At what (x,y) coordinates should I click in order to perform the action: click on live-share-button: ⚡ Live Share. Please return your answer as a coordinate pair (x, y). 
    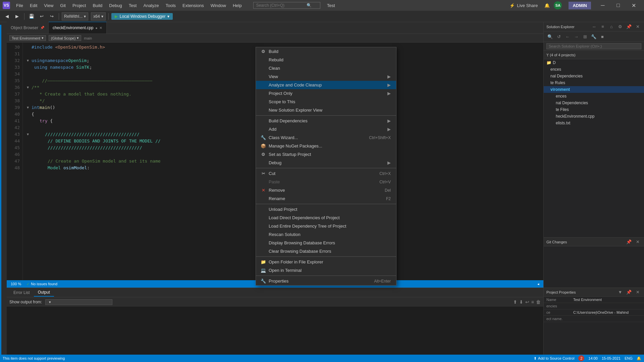
    Looking at the image, I should click on (524, 5).